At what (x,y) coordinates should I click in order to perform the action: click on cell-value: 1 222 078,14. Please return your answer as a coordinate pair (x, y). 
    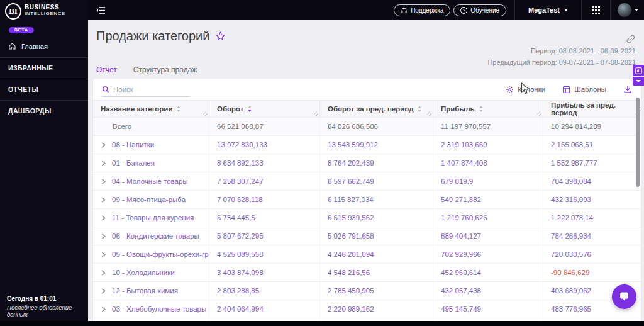
    Looking at the image, I should click on (592, 218).